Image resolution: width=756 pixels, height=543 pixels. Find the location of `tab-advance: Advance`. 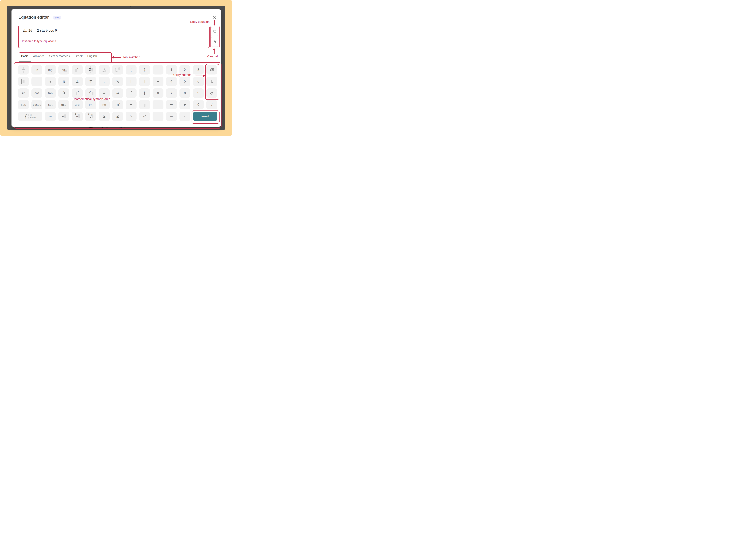

tab-advance: Advance is located at coordinates (39, 56).